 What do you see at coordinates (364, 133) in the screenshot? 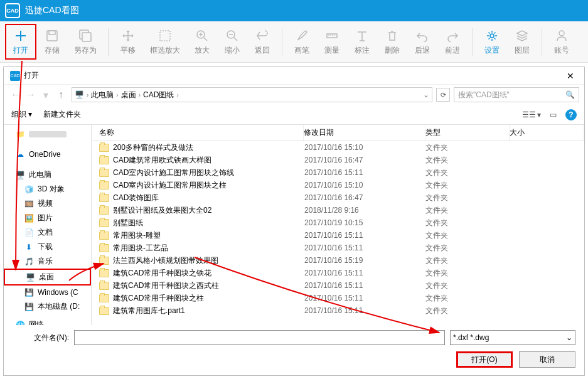
I see `col-date: 修改日期` at bounding box center [364, 133].